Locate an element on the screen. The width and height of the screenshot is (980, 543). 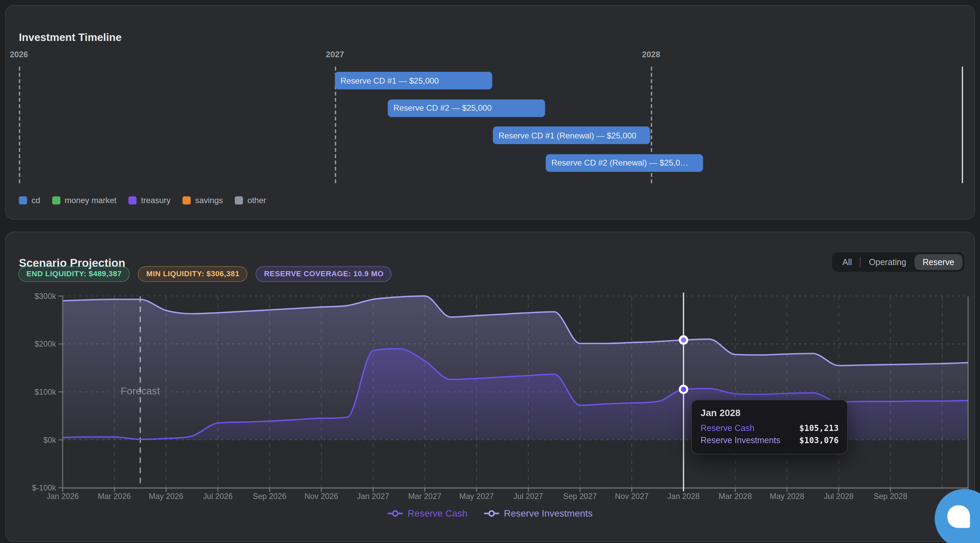
timeline-bar-label: Reserve CD #1 — $25,000 is located at coordinates (390, 81).